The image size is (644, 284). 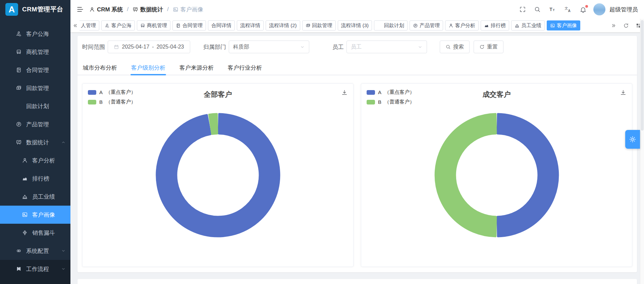 What do you see at coordinates (495, 25) in the screenshot?
I see `tab-ranking: 排行榜` at bounding box center [495, 25].